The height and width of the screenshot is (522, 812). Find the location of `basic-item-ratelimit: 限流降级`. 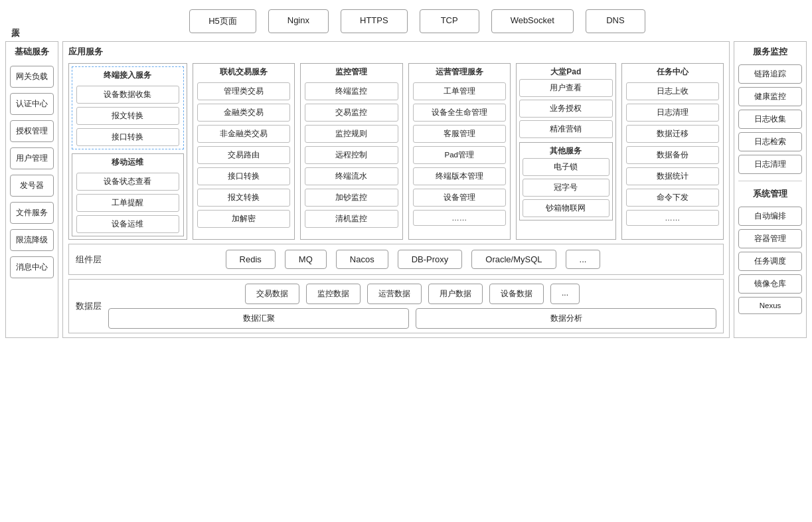

basic-item-ratelimit: 限流降级 is located at coordinates (32, 240).